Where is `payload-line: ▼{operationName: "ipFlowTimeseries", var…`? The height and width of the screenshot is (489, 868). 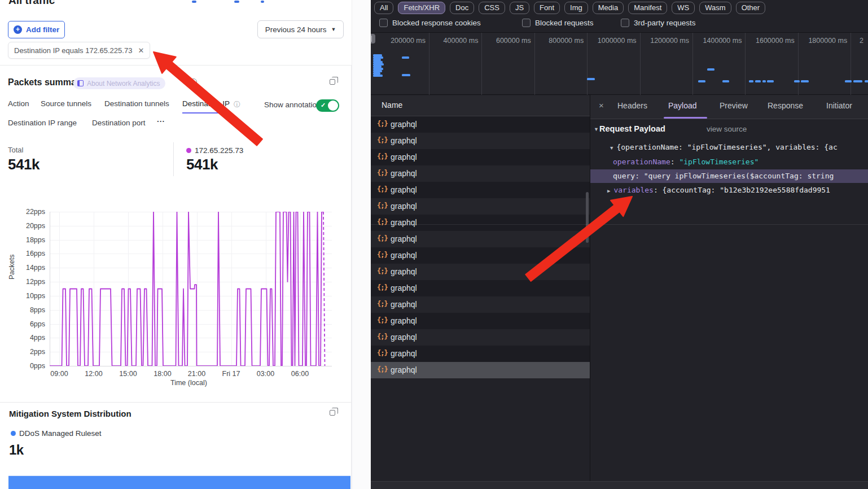 payload-line: ▼{operationName: "ipFlowTimeseries", var… is located at coordinates (724, 147).